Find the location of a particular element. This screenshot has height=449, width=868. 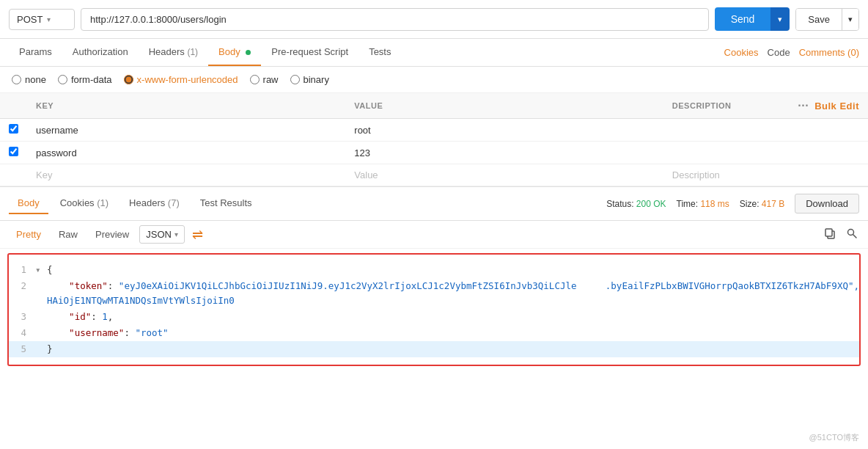

cookies-resp-badge: (1) is located at coordinates (103, 202).